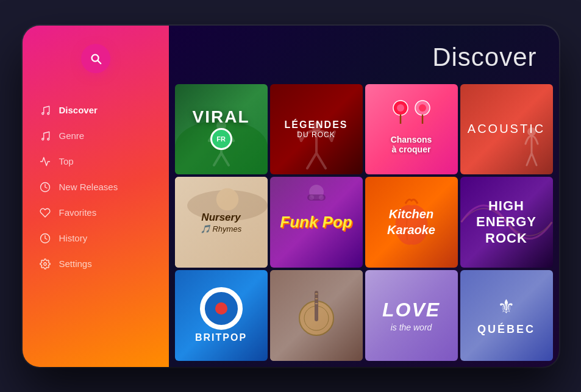 This screenshot has height=392, width=581. Describe the element at coordinates (45, 213) in the screenshot. I see `favorites-icon` at that location.